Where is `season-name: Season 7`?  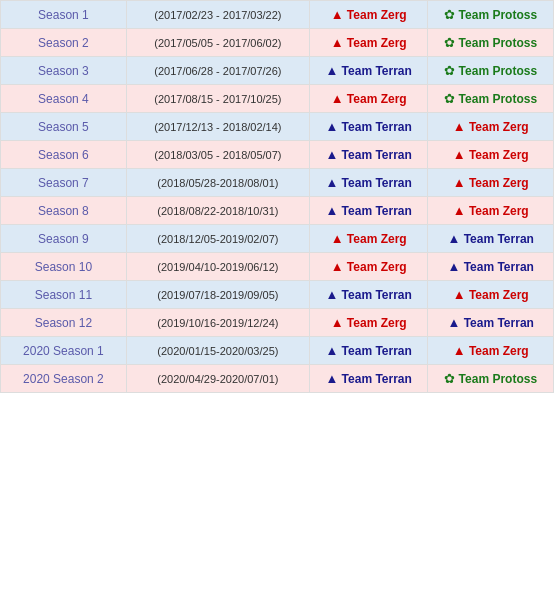
season-name: Season 7 is located at coordinates (64, 183).